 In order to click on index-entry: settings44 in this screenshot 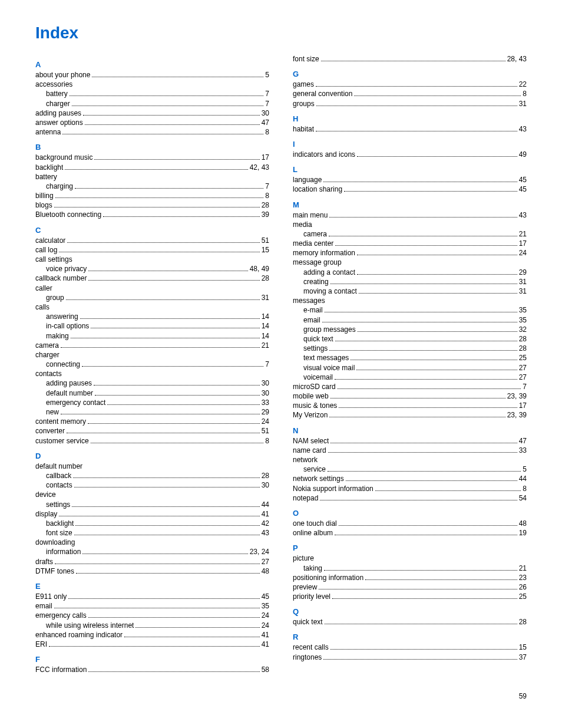, I will do `click(152, 505)`.